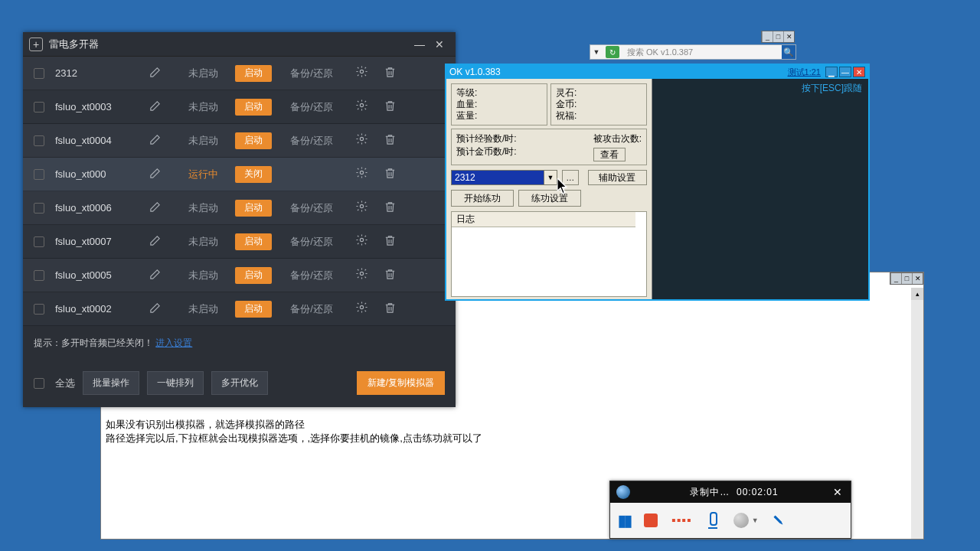  What do you see at coordinates (36, 44) in the screenshot?
I see `plus-icon: +` at bounding box center [36, 44].